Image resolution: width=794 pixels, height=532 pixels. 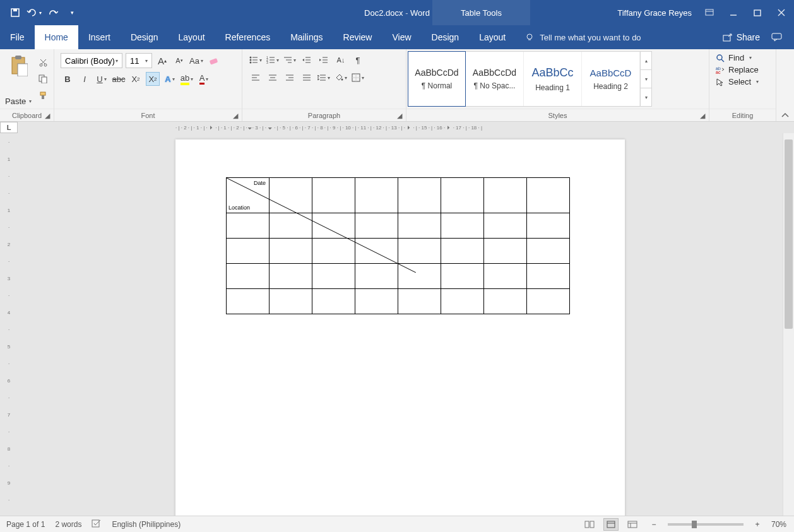 I want to click on change-case-button: Aa▾, so click(x=196, y=61).